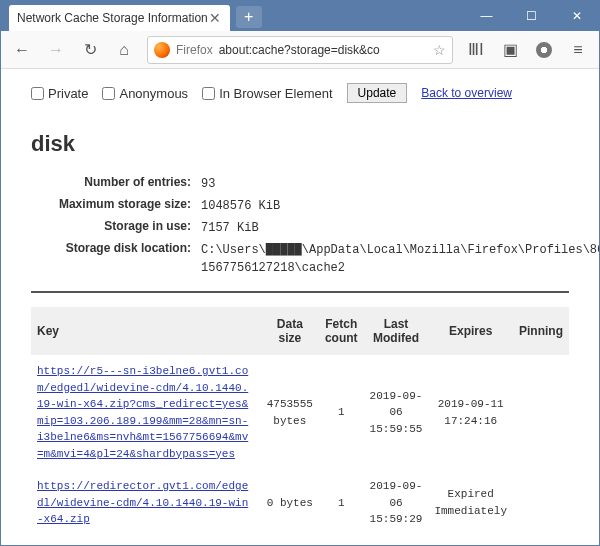 The image size is (600, 546). Describe the element at coordinates (578, 50) in the screenshot. I see `menu-button: ≡` at that location.